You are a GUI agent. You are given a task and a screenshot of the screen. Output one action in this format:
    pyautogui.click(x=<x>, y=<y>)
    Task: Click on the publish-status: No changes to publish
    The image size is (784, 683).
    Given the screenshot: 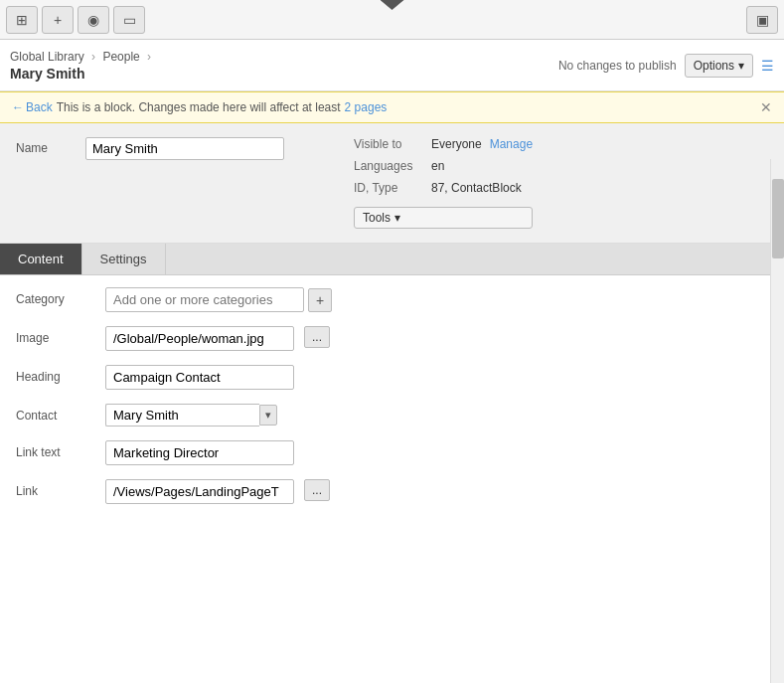 What is the action you would take?
    pyautogui.click(x=618, y=66)
    